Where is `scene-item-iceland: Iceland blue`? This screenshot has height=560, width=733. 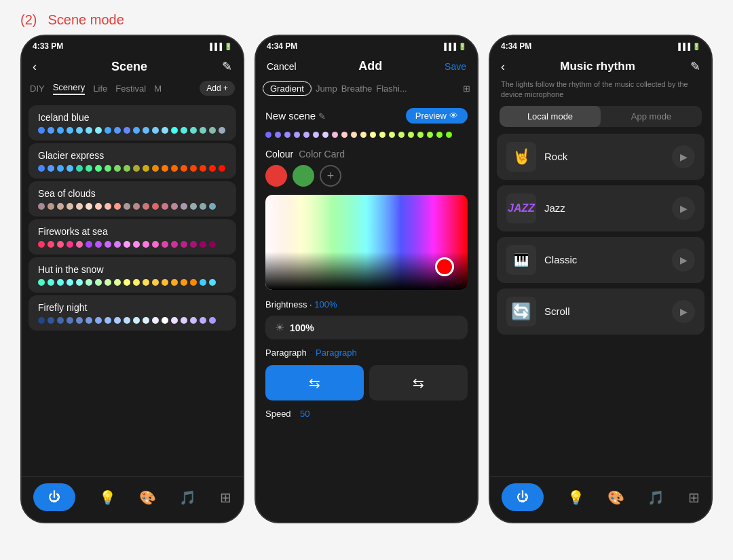
scene-item-iceland: Iceland blue is located at coordinates (132, 123).